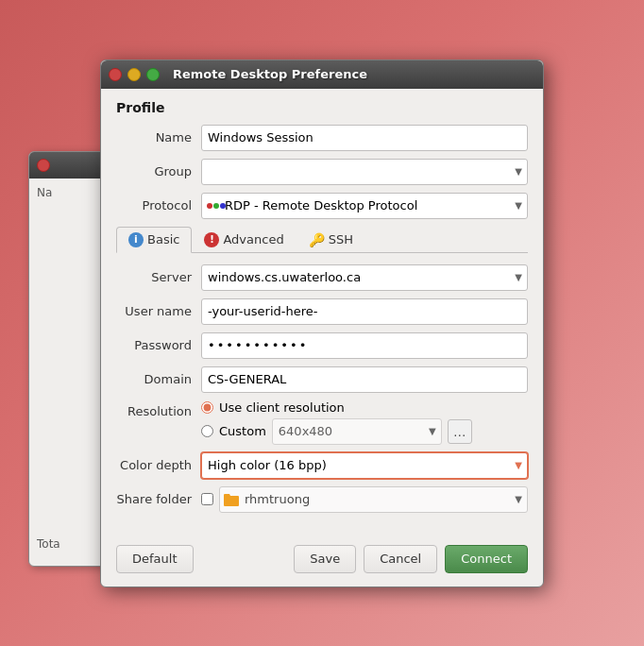  Describe the element at coordinates (322, 423) in the screenshot. I see `resolution-row: Resolution Use client resolution Custom` at that location.